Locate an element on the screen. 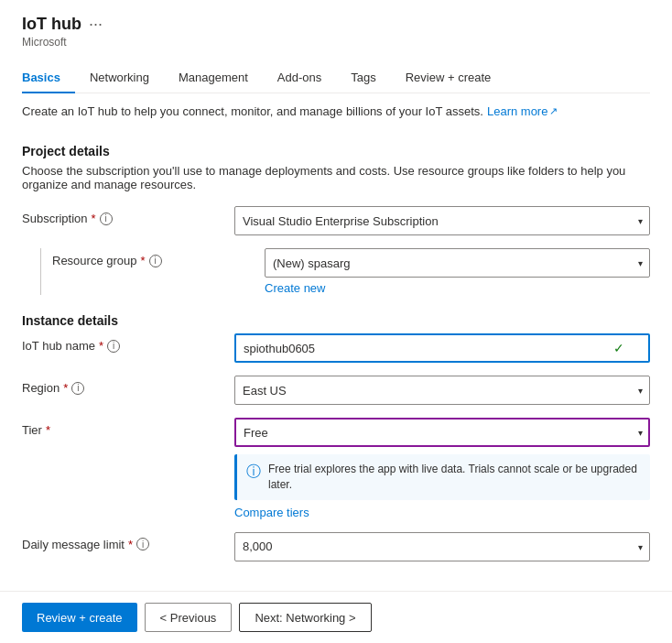 The image size is (672, 643). resource-group-select-wrapper: (New) spasarg ▾ is located at coordinates (458, 263).